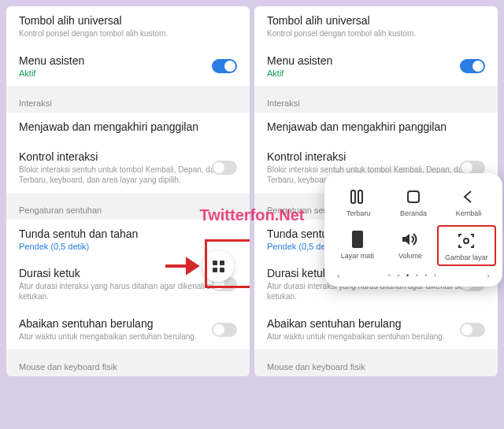 The image size is (504, 429). I want to click on popup-label: Layar mati, so click(358, 256).